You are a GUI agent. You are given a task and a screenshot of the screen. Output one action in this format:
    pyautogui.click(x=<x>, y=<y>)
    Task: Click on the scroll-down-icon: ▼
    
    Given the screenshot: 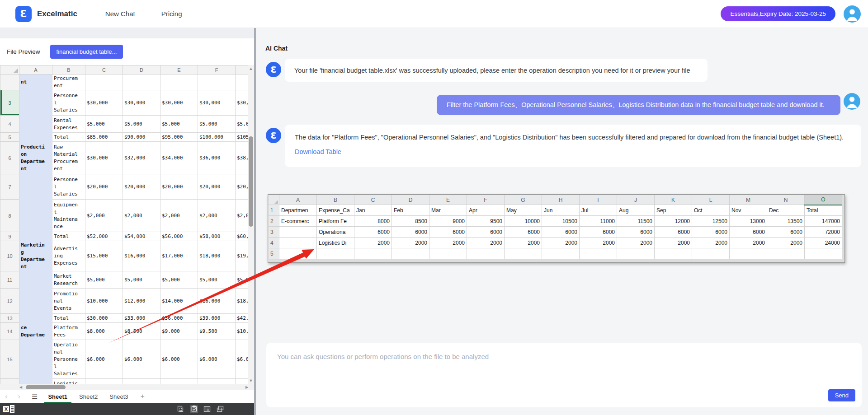 What is the action you would take?
    pyautogui.click(x=251, y=381)
    